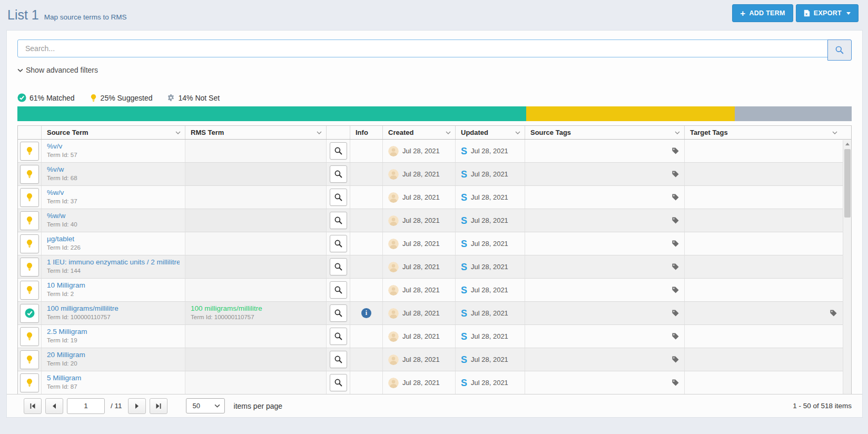 The width and height of the screenshot is (868, 434). I want to click on items-per-page-select: 50, so click(205, 406).